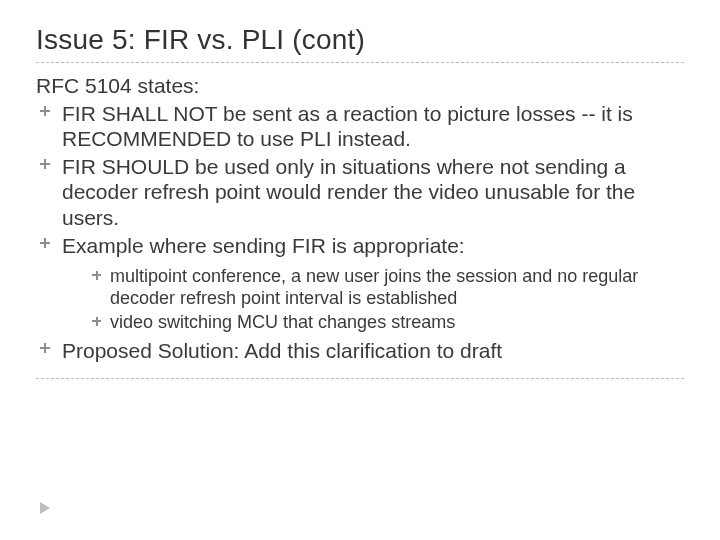 This screenshot has width=720, height=540. I want to click on sub-bullet-text: video switching MCU that changes streams, so click(282, 322).